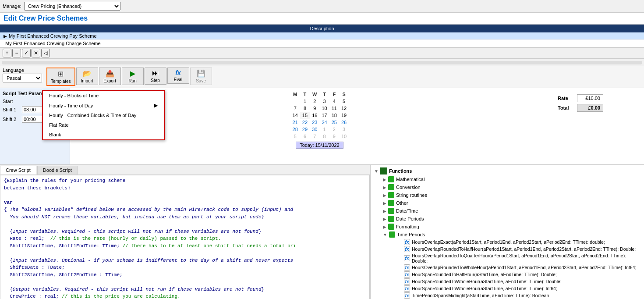  Describe the element at coordinates (103, 115) in the screenshot. I see `templates-dropdown: Hourly - Blocks of Time Hourly - Time of…` at that location.